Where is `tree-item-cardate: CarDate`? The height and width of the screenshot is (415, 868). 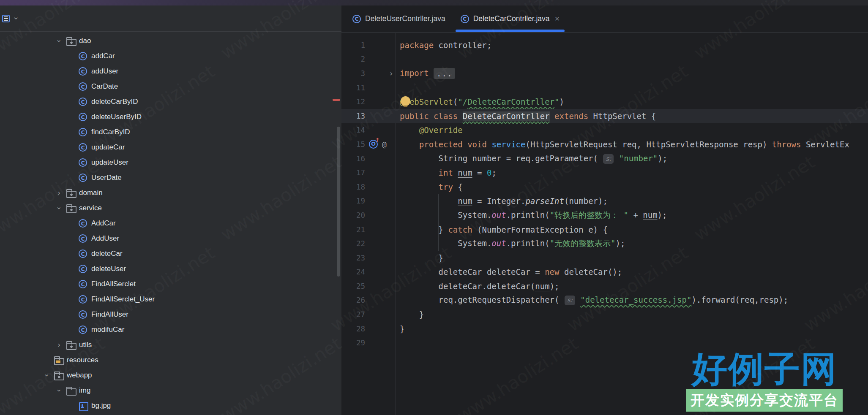
tree-item-cardate: CarDate is located at coordinates (171, 87).